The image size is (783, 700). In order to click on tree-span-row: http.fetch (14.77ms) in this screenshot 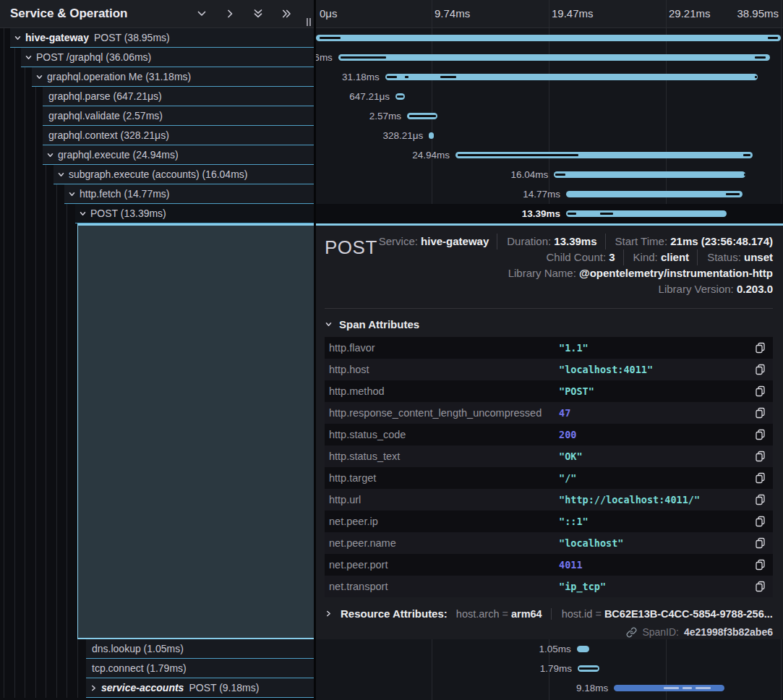, I will do `click(157, 194)`.